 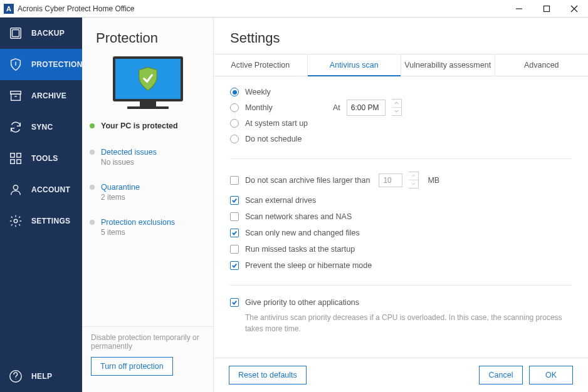 What do you see at coordinates (401, 180) in the screenshot?
I see `archive-limit-row: Do not scan archive files larger than MB` at bounding box center [401, 180].